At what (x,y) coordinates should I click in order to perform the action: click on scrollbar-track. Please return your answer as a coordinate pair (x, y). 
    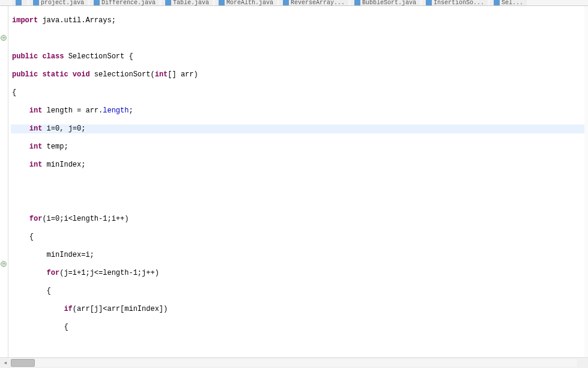
    Looking at the image, I should click on (294, 363).